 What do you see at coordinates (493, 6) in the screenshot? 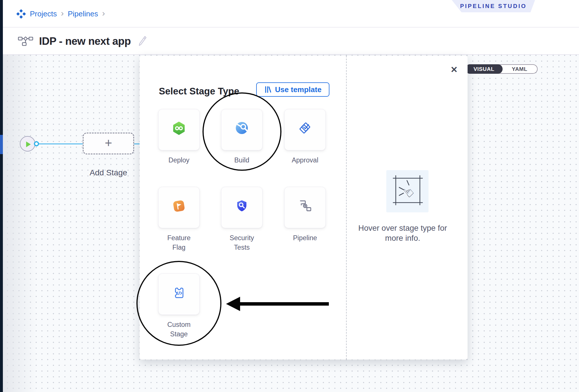
I see `pipeline-studio-badge: PIPELINE STUDIO` at bounding box center [493, 6].